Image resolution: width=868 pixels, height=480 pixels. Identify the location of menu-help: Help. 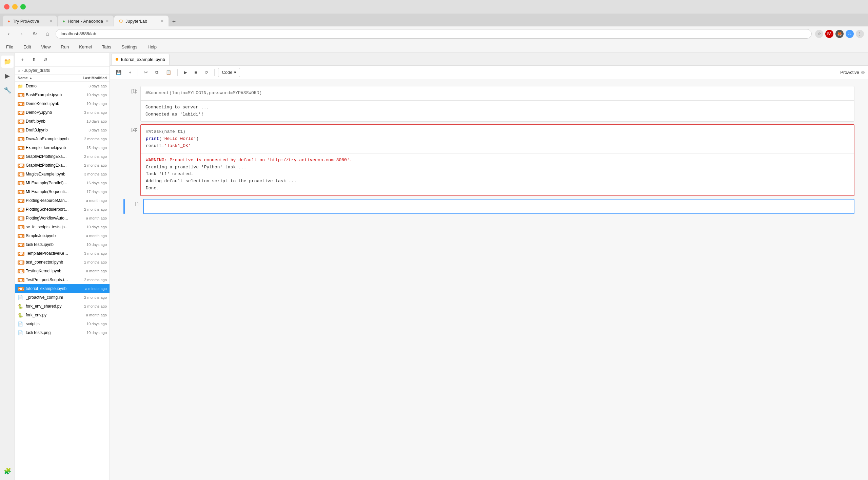
(152, 47).